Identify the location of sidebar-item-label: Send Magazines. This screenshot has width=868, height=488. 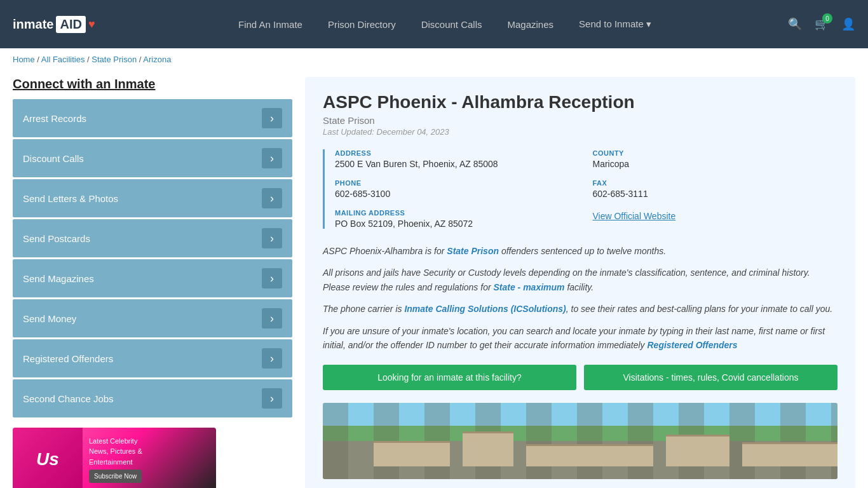
(58, 278).